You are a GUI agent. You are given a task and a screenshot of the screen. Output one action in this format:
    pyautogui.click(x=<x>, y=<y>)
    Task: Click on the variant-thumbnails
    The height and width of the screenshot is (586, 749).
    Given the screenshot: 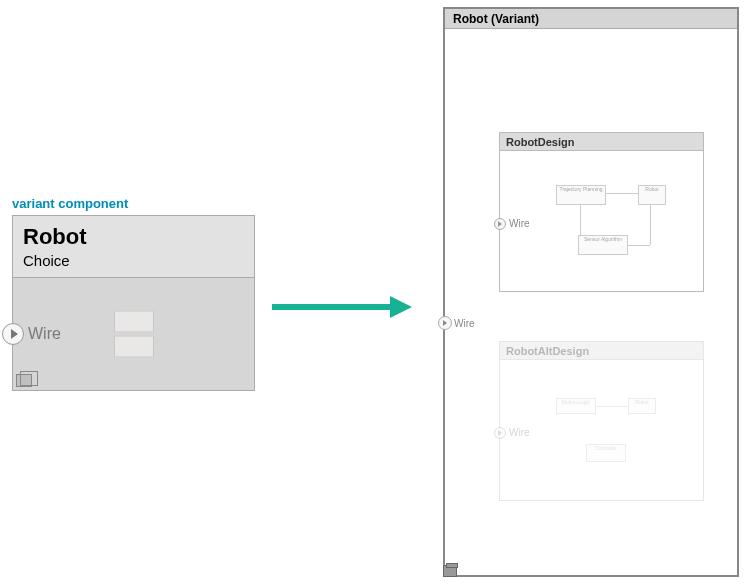 What is the action you would take?
    pyautogui.click(x=134, y=334)
    